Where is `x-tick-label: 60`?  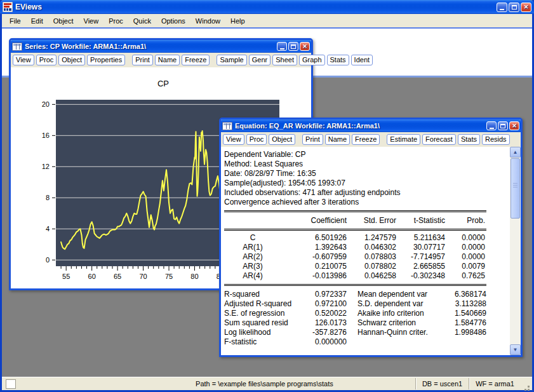
x-tick-label: 60 is located at coordinates (92, 276).